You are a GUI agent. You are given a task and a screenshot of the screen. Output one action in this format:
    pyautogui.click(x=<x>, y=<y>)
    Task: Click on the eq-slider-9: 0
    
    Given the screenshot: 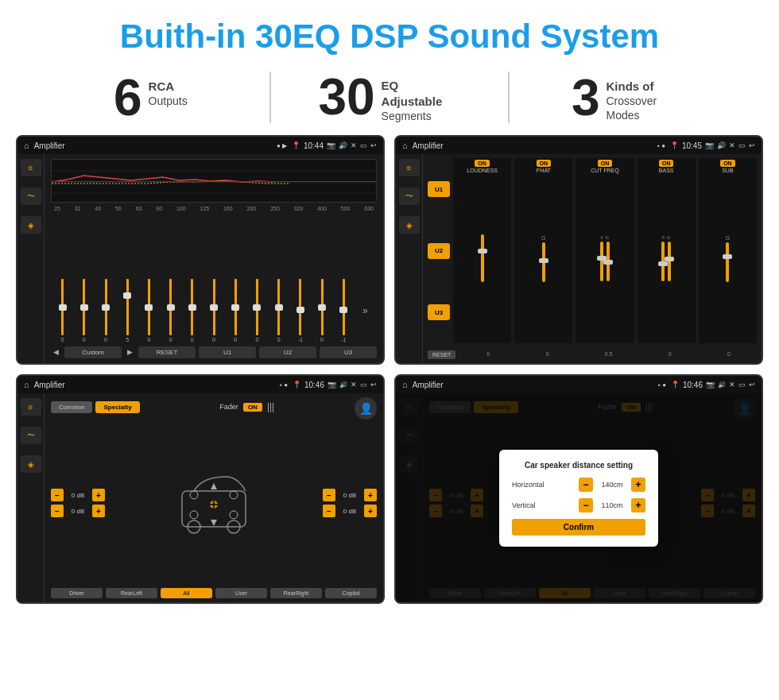 What is the action you would take?
    pyautogui.click(x=258, y=311)
    